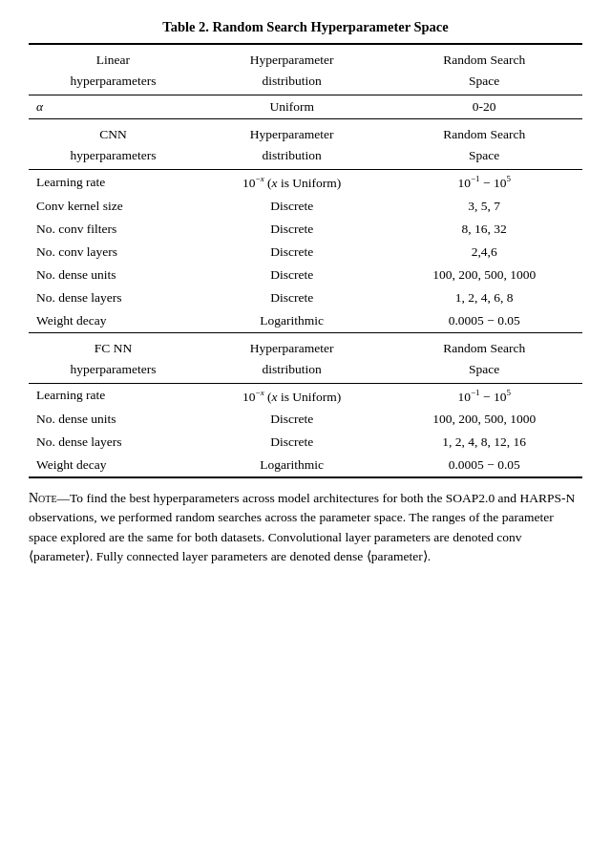  I want to click on cnn-space-filters: 8, 16, 32, so click(484, 229).